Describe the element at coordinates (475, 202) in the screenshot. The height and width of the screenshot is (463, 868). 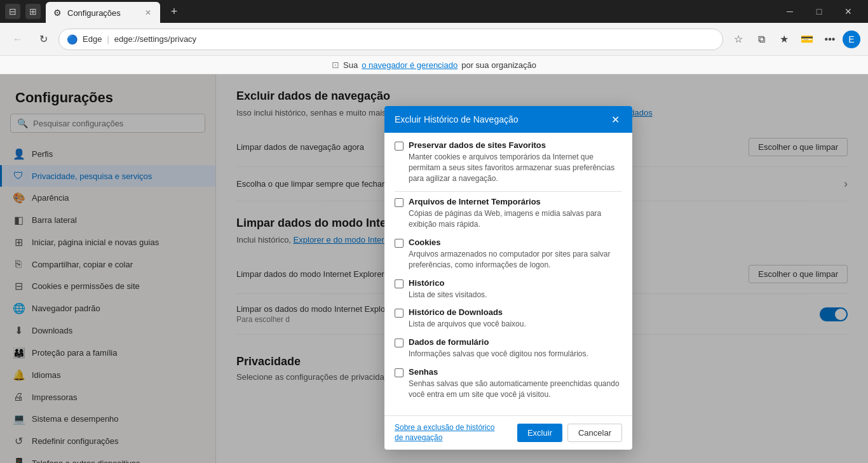
I see `arquivos-temp-title: Arquivos de Internet Temporários` at that location.